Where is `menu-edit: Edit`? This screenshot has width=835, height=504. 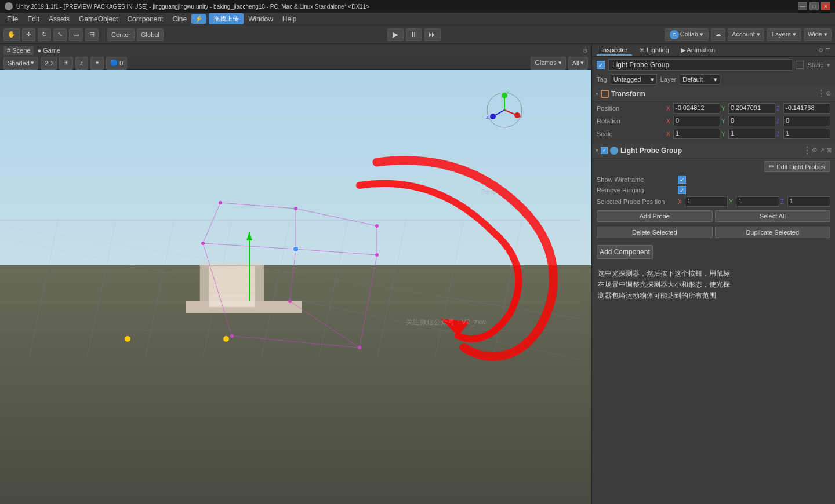 menu-edit: Edit is located at coordinates (34, 19).